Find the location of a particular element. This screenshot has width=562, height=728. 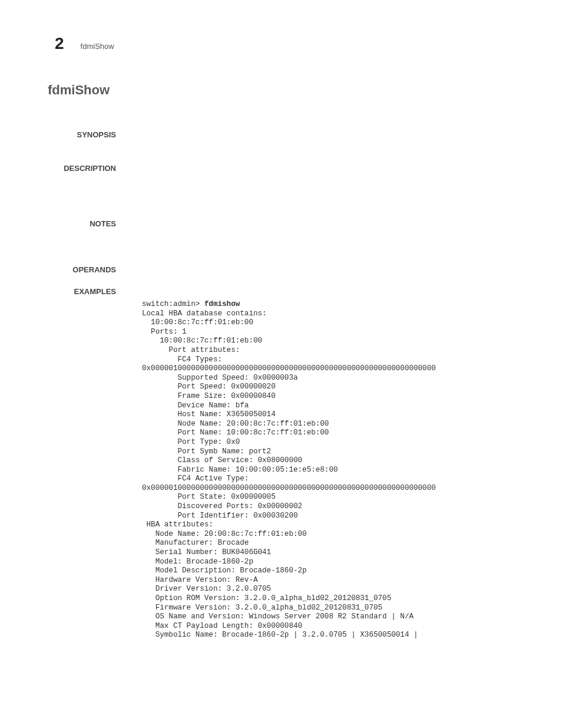

section-label-notes: NOTES is located at coordinates (72, 224).